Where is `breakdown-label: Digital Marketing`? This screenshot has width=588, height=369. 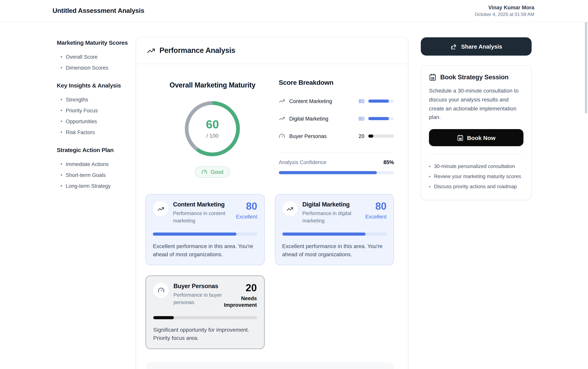 breakdown-label: Digital Marketing is located at coordinates (324, 119).